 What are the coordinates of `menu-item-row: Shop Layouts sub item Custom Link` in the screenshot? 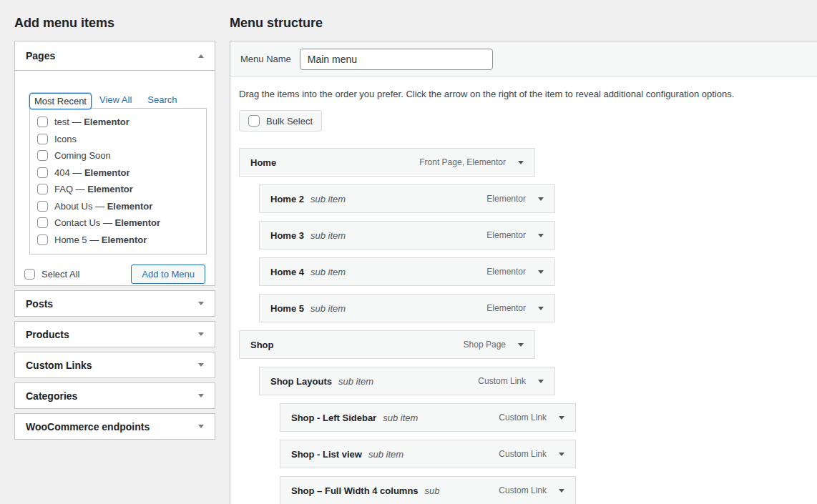 It's located at (407, 381).